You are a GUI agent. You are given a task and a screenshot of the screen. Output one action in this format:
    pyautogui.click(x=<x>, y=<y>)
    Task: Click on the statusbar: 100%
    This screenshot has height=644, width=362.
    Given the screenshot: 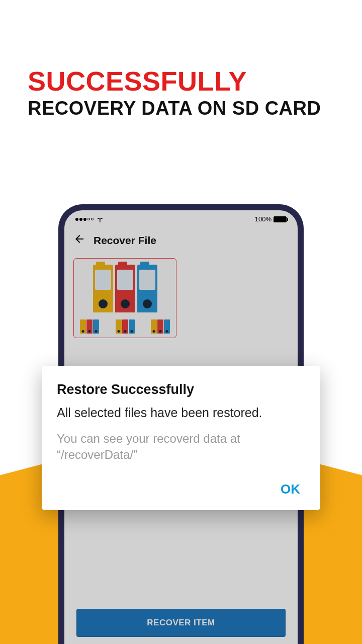 What is the action you would take?
    pyautogui.click(x=181, y=218)
    